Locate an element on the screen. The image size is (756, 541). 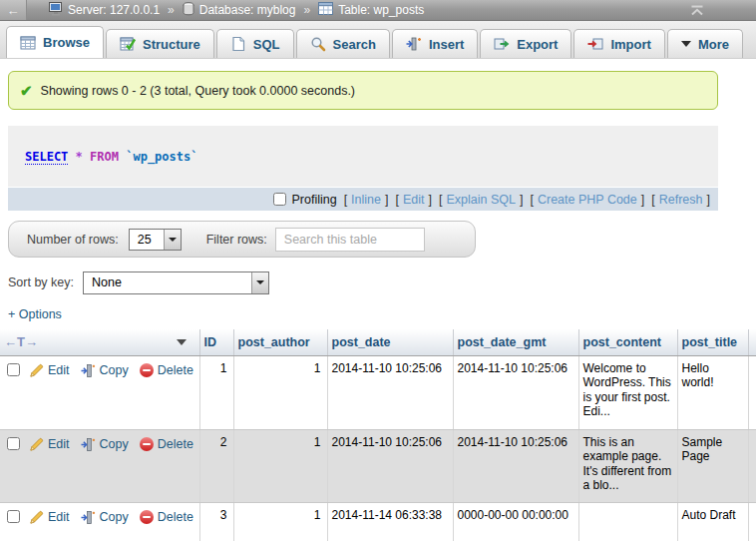
browse-icon is located at coordinates (28, 43).